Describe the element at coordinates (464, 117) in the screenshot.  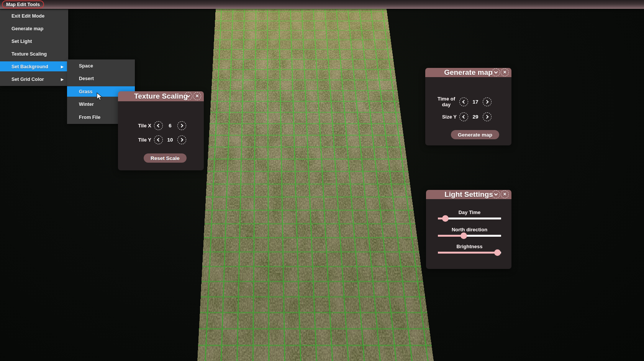
I see `size-y-decrement-button` at that location.